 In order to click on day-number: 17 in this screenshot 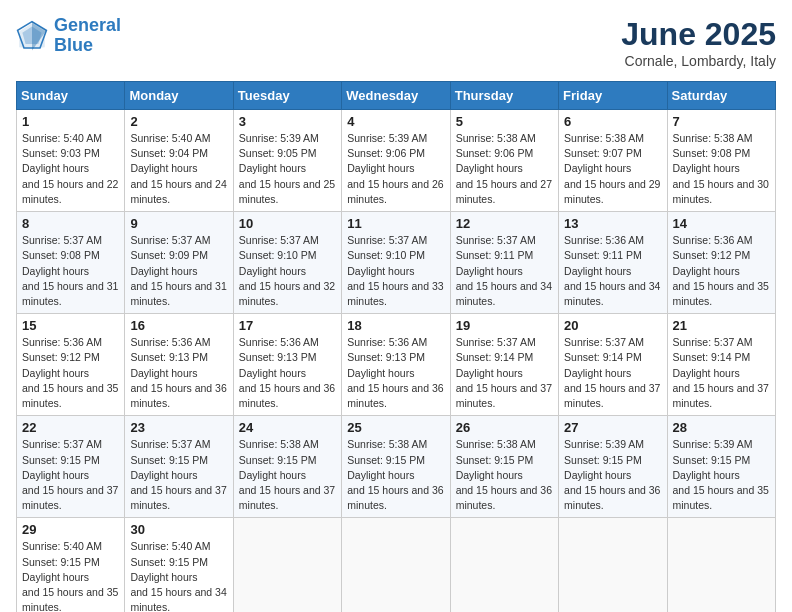, I will do `click(288, 326)`.